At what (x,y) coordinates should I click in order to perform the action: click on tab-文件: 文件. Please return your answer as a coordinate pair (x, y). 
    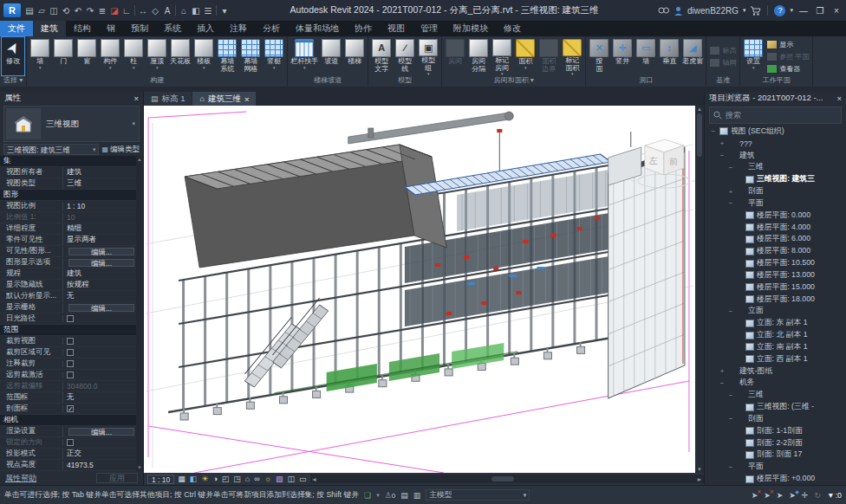
    Looking at the image, I should click on (16, 29).